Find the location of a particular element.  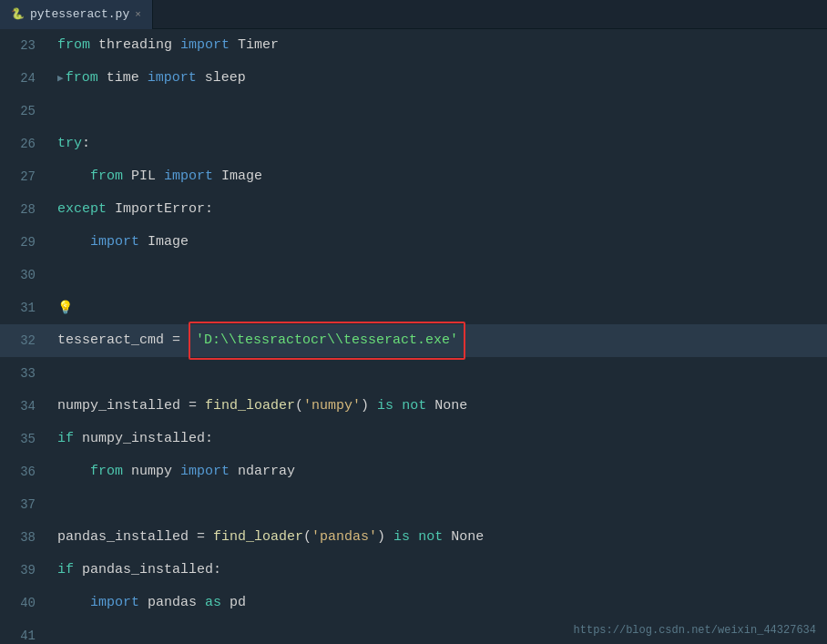

code-line-32: 32 tesseract_cmd = 'D:\\tessractocr\\tes… is located at coordinates (414, 341).